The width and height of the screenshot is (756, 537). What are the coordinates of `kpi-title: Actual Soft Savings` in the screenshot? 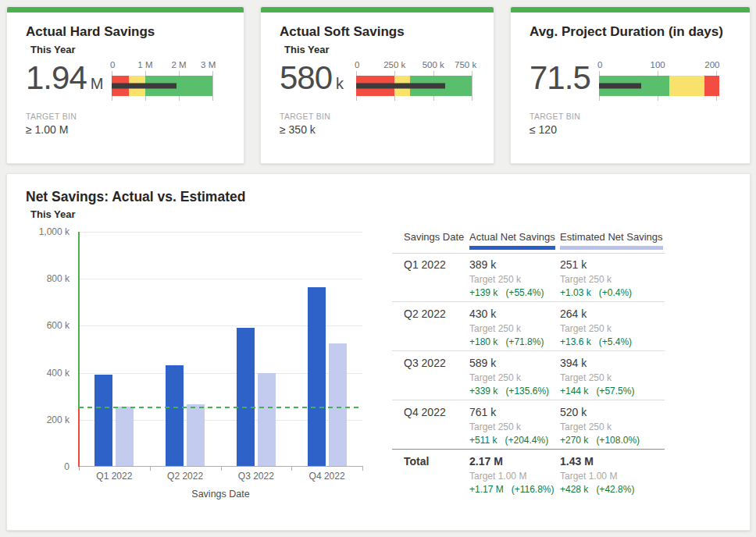 It's located at (342, 32).